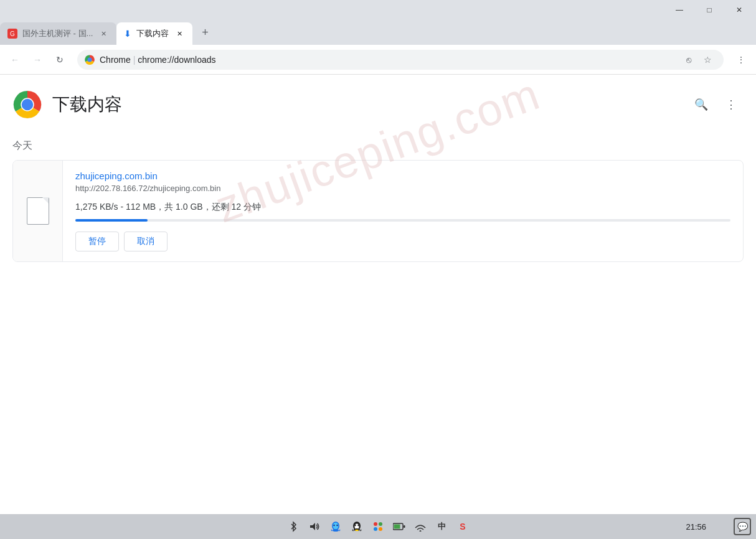 The image size is (756, 539). I want to click on section-today-label: 今天, so click(378, 144).